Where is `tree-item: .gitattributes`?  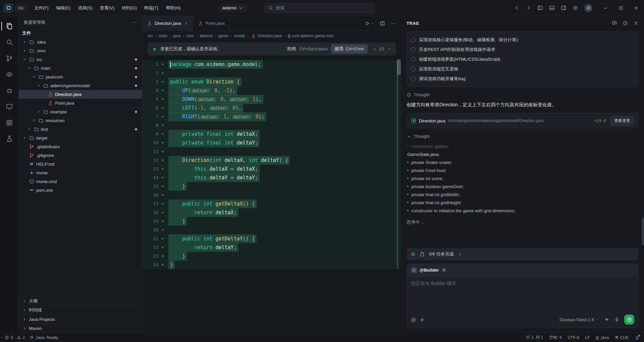
tree-item: .gitattributes is located at coordinates (80, 147).